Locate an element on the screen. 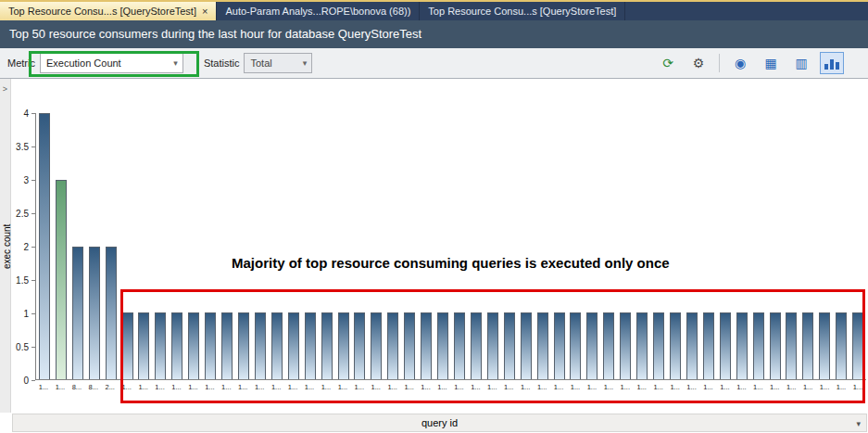  metric-label: Metric is located at coordinates (21, 63).